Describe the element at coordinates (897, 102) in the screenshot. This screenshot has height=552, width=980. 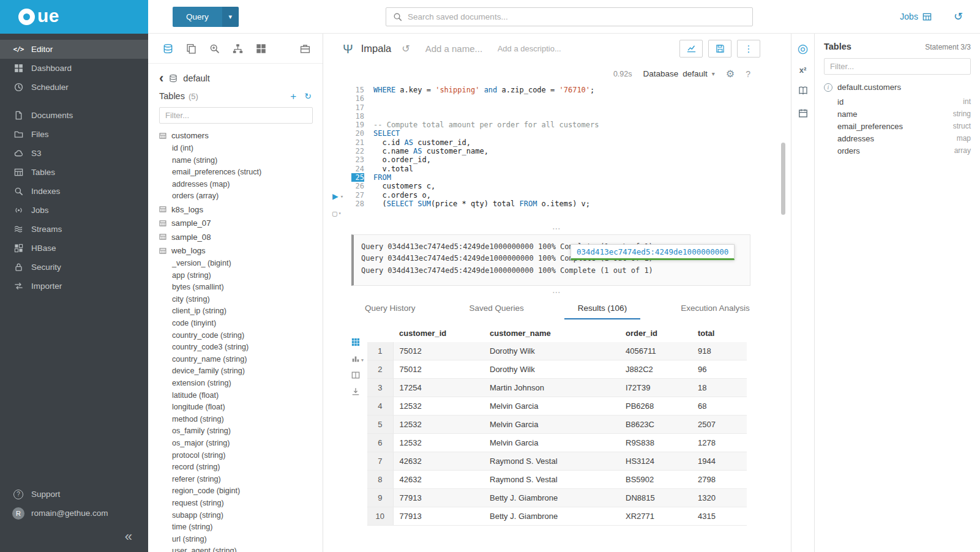
I see `assist-column-id: idint` at that location.